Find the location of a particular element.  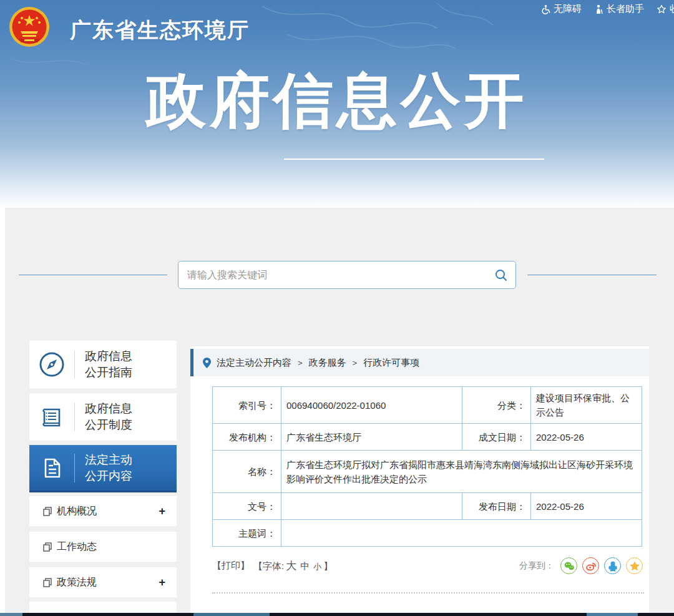

sidebar-link-agency-overview: 机构概况 + is located at coordinates (103, 511).